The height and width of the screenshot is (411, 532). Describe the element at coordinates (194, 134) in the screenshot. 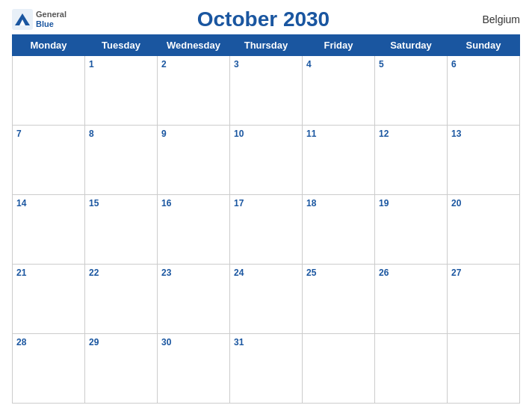

I see `day-number: 9` at that location.